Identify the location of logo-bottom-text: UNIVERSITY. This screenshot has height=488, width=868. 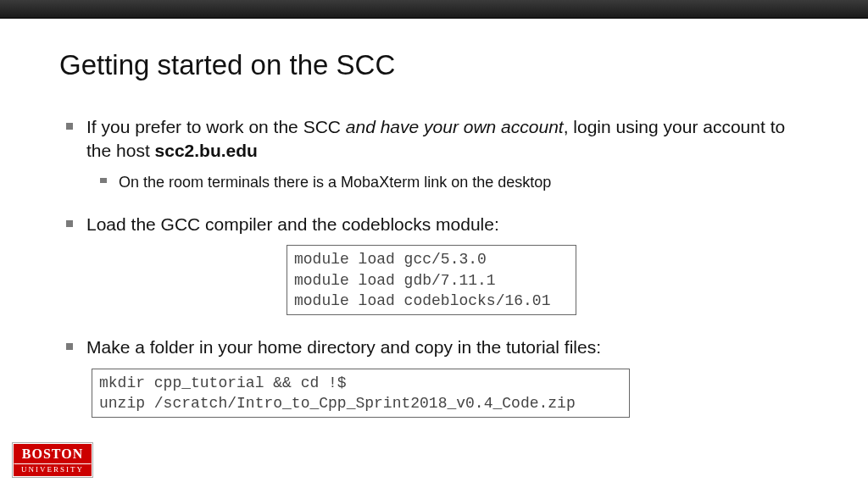
(53, 469).